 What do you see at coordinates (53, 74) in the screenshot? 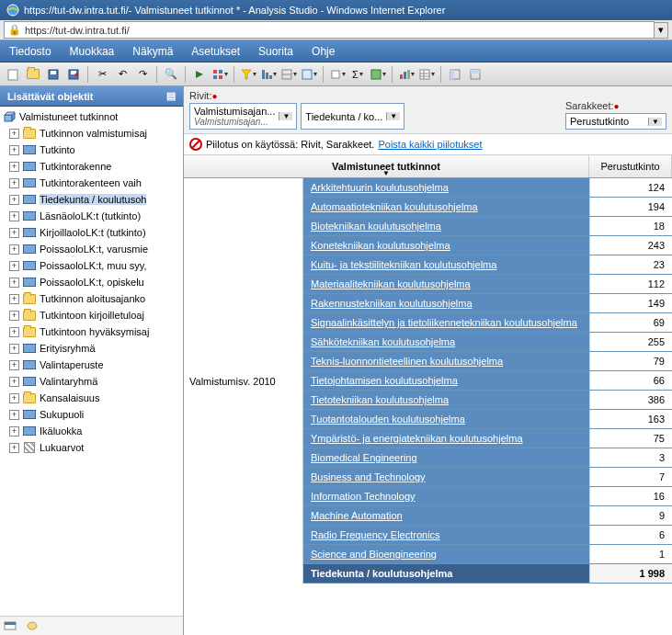
I see `save-button` at bounding box center [53, 74].